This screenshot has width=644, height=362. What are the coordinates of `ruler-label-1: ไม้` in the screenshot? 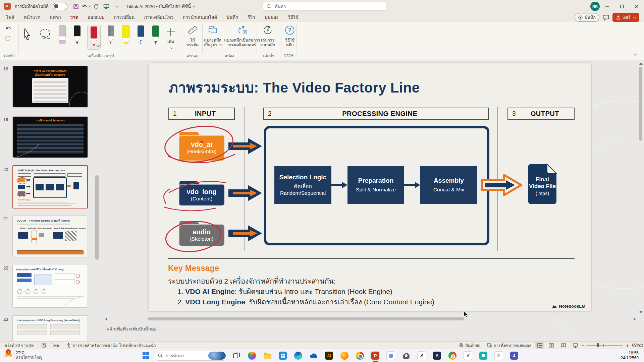 It's located at (193, 40).